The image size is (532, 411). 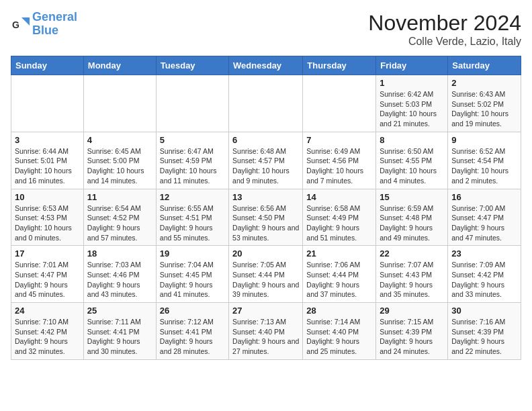 What do you see at coordinates (484, 279) in the screenshot?
I see `day-info: Sunrise: 7:09 AMSunset: 4:42 PMDaylight:…` at bounding box center [484, 279].